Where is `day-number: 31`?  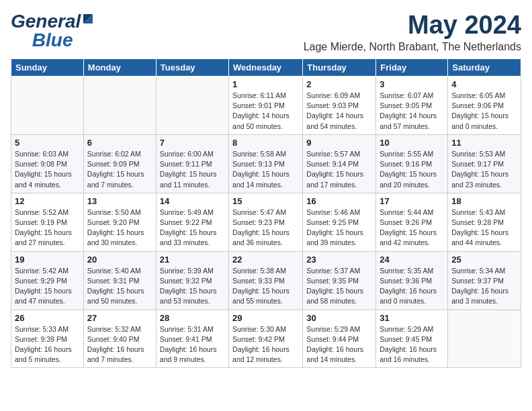
day-number: 31 is located at coordinates (412, 318).